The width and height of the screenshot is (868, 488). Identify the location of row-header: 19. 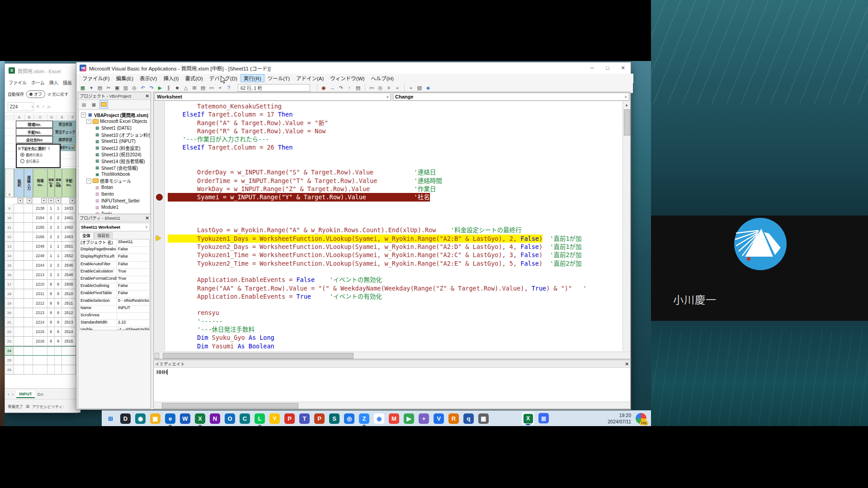
(9, 304).